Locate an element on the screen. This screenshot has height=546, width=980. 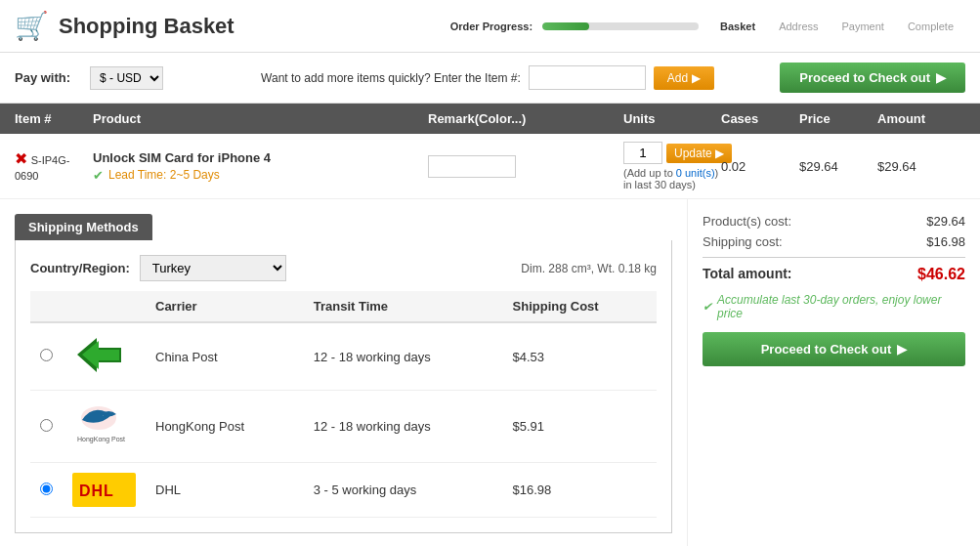
carrier-name-dhl: DHL is located at coordinates (225, 490).